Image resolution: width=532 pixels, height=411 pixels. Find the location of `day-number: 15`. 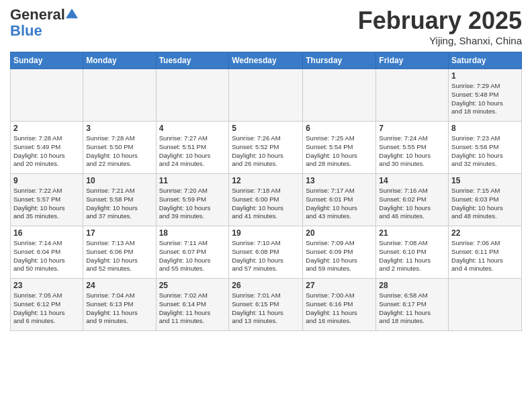

day-number: 15 is located at coordinates (485, 181).